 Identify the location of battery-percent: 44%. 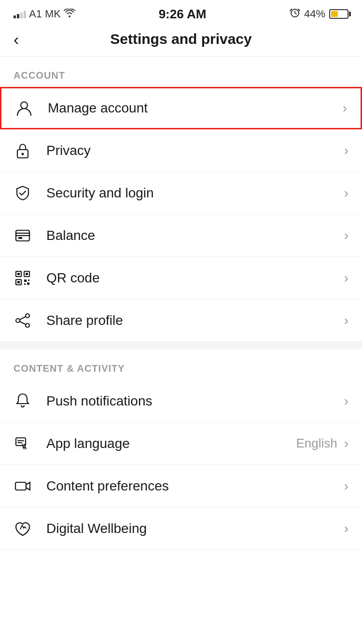
(315, 14).